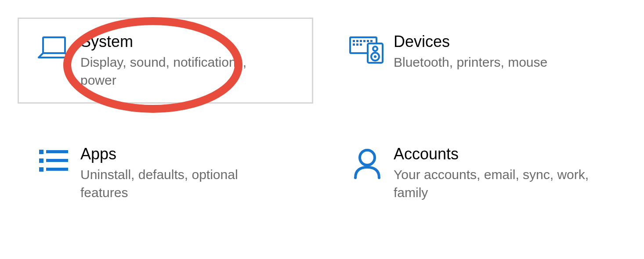 Image resolution: width=644 pixels, height=259 pixels. Describe the element at coordinates (179, 173) in the screenshot. I see `tile-text: Apps Uninstall, defaults, optional featu…` at that location.